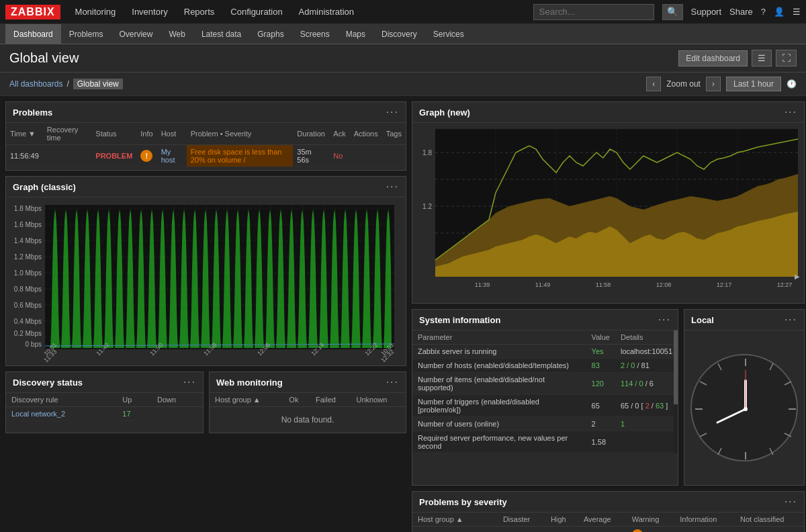 The width and height of the screenshot is (806, 532). Describe the element at coordinates (250, 383) in the screenshot. I see `web-monitor-title: Web monitoring` at that location.